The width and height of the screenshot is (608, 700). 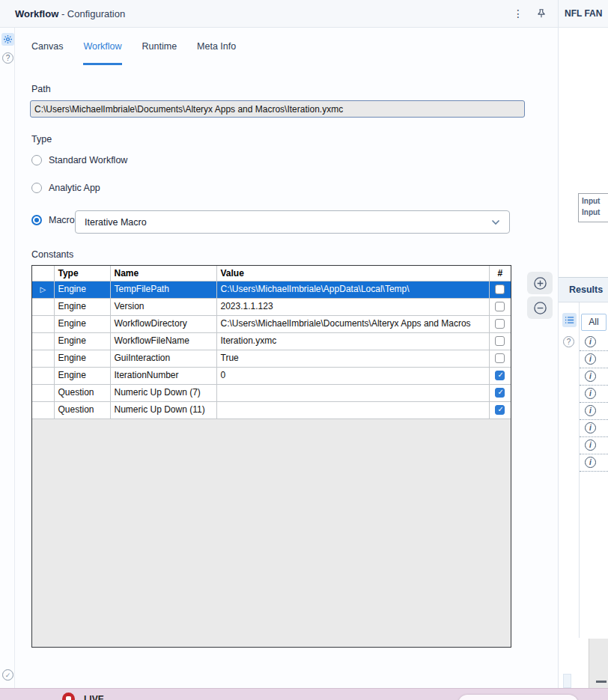 I want to click on check-circle-icon: ✓, so click(x=7, y=675).